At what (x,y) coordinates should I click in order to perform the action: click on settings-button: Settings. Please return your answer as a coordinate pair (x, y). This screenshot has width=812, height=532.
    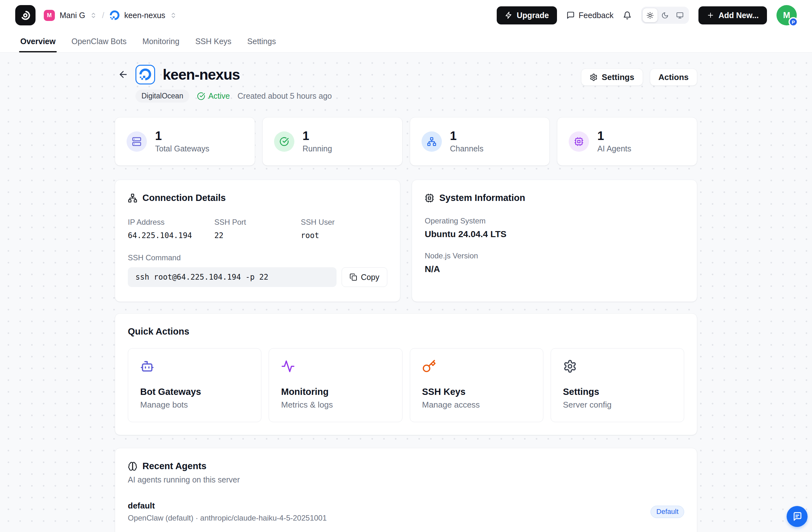
    Looking at the image, I should click on (612, 77).